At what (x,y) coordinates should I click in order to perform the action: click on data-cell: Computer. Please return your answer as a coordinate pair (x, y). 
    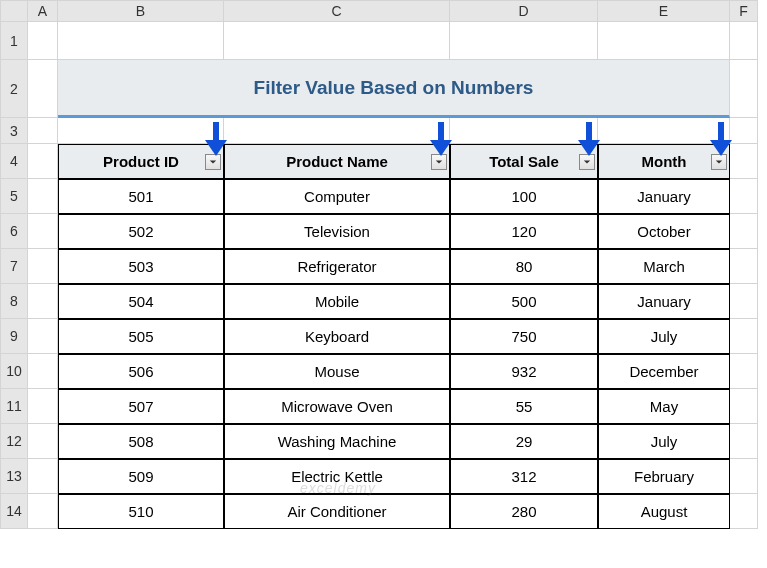
    Looking at the image, I should click on (337, 196).